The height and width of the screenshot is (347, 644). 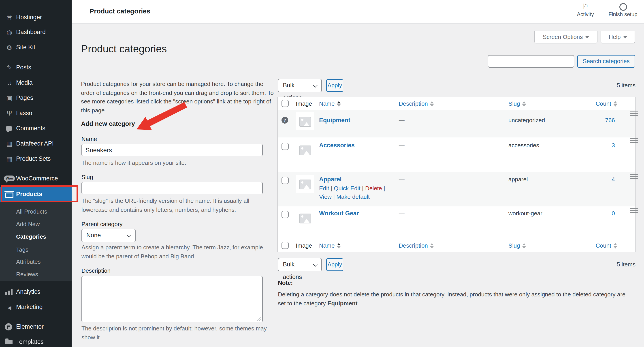 I want to click on category-description-textarea, so click(x=172, y=299).